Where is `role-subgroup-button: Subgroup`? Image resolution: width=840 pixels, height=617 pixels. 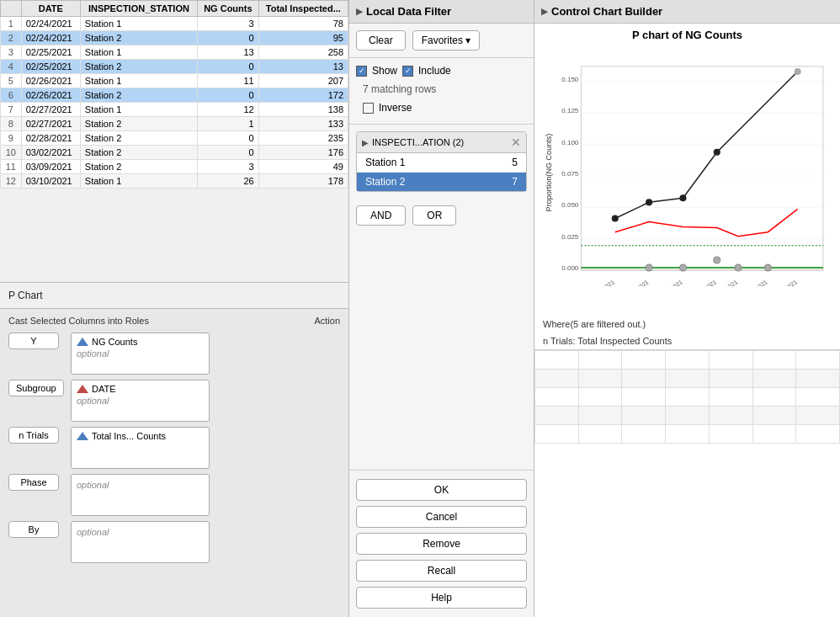
role-subgroup-button: Subgroup is located at coordinates (36, 388).